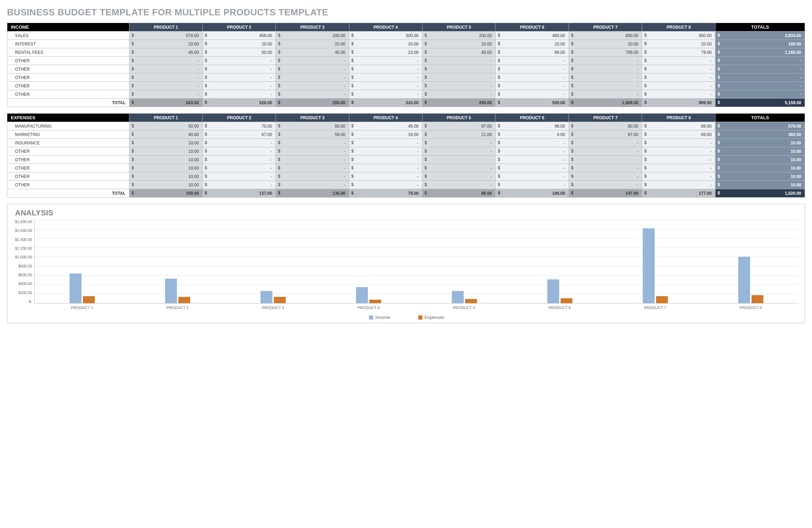  Describe the element at coordinates (166, 126) in the screenshot. I see `expenses-cell: $50.00` at that location.